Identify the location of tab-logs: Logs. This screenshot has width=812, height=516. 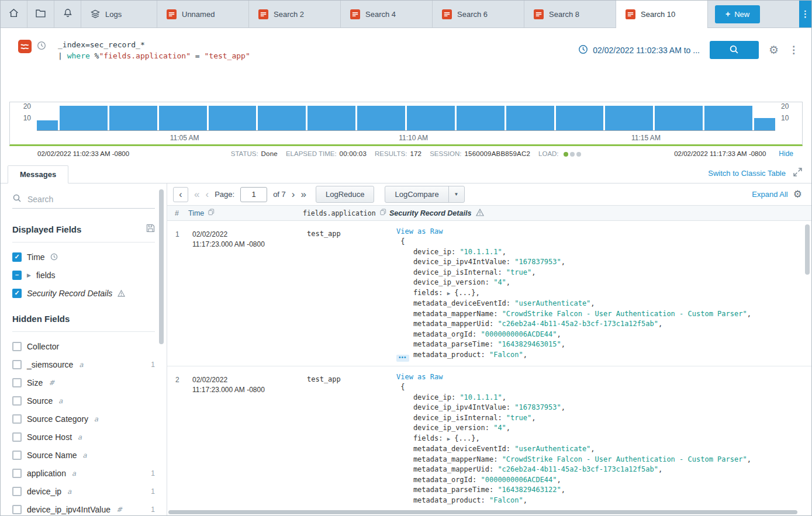
(119, 14).